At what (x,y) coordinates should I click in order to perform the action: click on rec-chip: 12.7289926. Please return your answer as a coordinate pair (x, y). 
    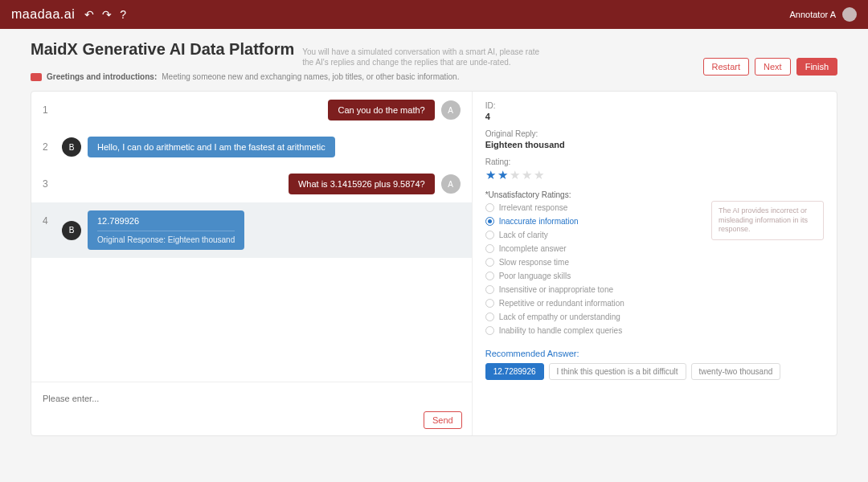
    Looking at the image, I should click on (514, 371).